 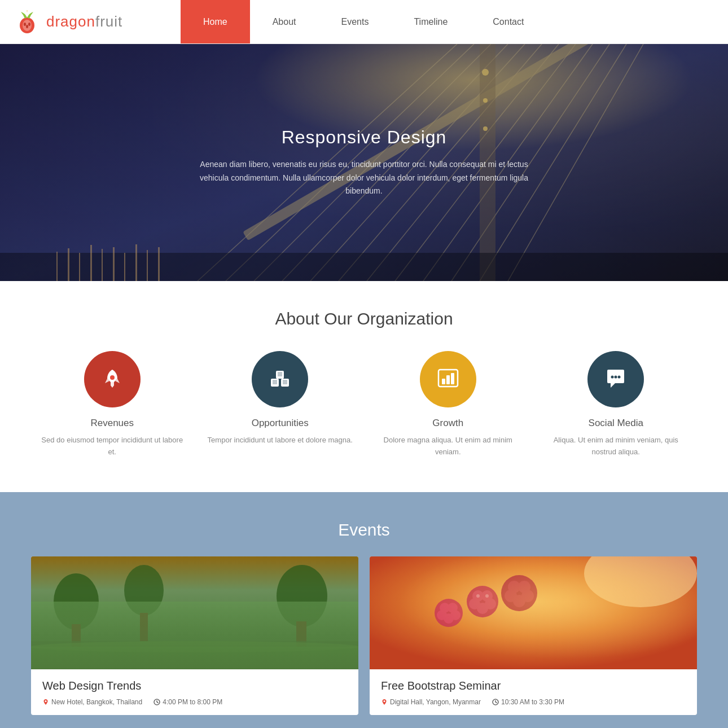 I want to click on about-title: About Our Organization, so click(x=364, y=319).